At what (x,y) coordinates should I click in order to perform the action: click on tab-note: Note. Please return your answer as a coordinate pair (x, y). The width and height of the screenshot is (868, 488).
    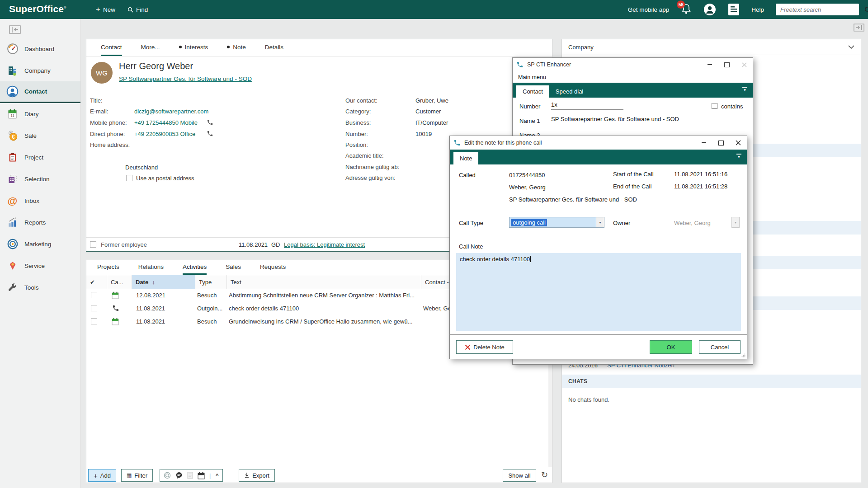
    Looking at the image, I should click on (236, 48).